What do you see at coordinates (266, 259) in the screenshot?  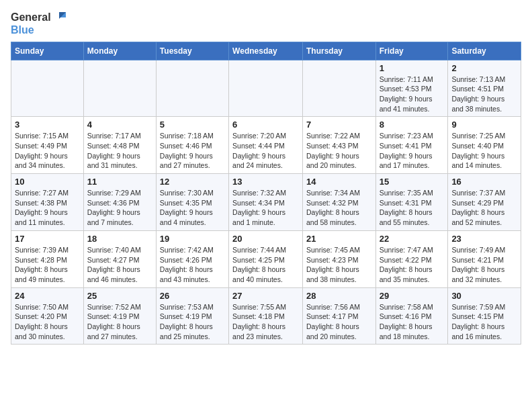 I see `calendar-cell: 20Sunrise: 7:44 AMSunset: 4:25 PMDayligh…` at bounding box center [266, 259].